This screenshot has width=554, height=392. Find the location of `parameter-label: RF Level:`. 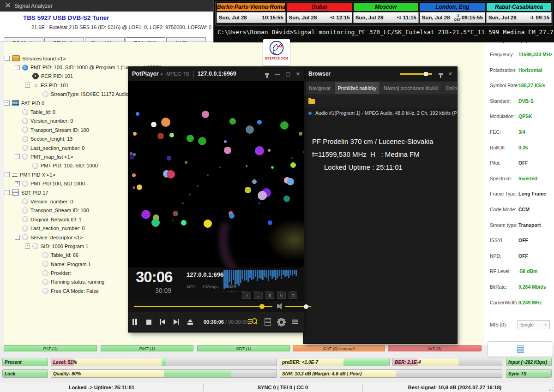

parameter-label: RF Level: is located at coordinates (500, 271).